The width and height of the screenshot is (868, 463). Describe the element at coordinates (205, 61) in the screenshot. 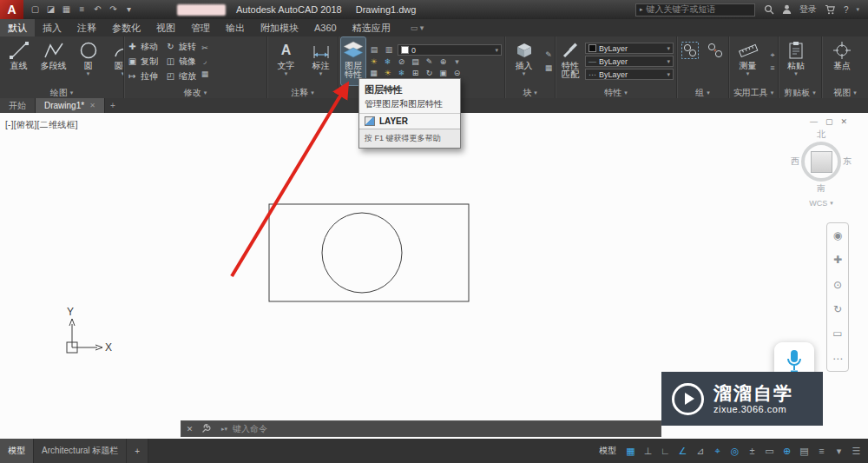

I see `fillet-icon: ◞` at that location.